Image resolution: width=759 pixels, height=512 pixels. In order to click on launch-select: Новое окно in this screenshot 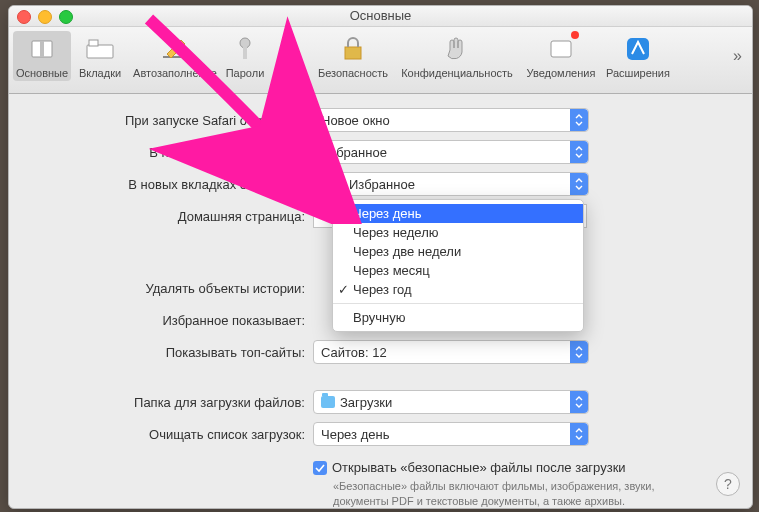, I will do `click(451, 120)`.